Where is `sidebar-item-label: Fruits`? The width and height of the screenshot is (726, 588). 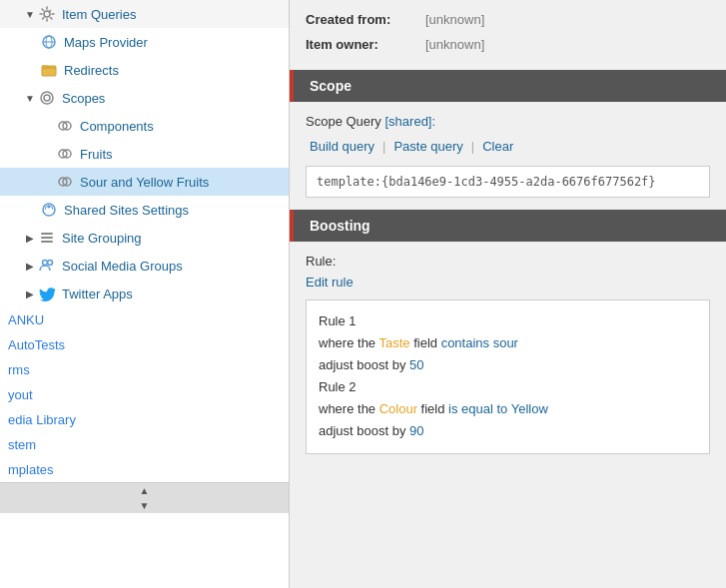 sidebar-item-label: Fruits is located at coordinates (96, 154).